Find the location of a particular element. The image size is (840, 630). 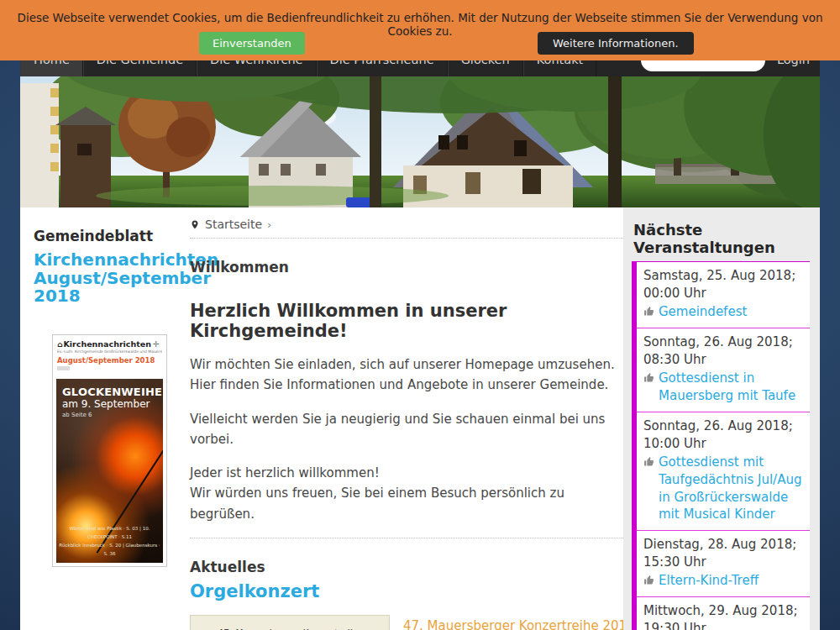

cover-photo-title: GLOCKENWEIHE is located at coordinates (109, 388).